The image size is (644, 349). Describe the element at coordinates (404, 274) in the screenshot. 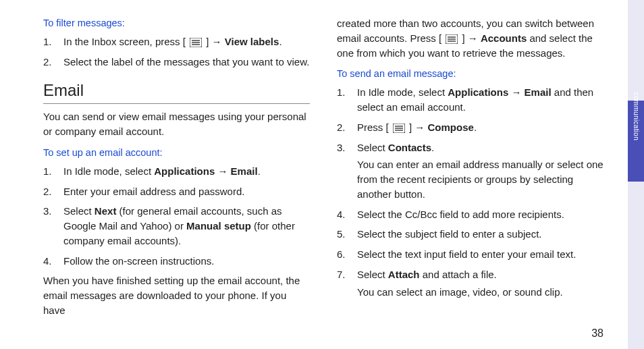

I see `bold: Attach` at that location.